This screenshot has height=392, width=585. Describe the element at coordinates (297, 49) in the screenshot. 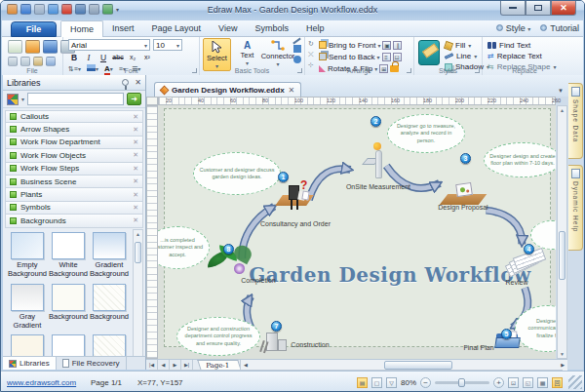

I see `rectangle-shape-icon` at that location.